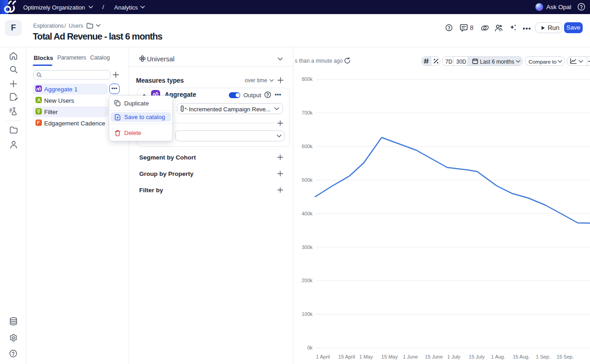 This screenshot has height=364, width=590. What do you see at coordinates (434, 357) in the screenshot?
I see `svg-text: 15 June` at bounding box center [434, 357].